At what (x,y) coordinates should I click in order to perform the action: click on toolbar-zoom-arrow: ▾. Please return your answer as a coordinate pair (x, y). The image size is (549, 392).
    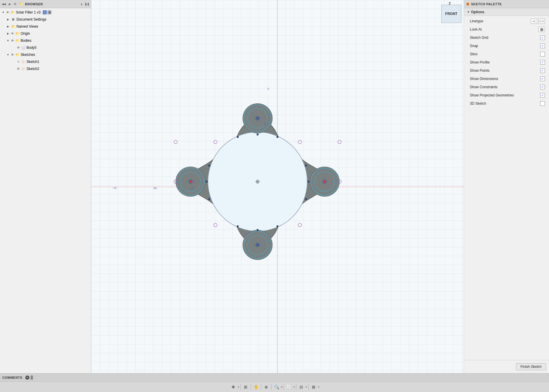
    Looking at the image, I should click on (282, 387).